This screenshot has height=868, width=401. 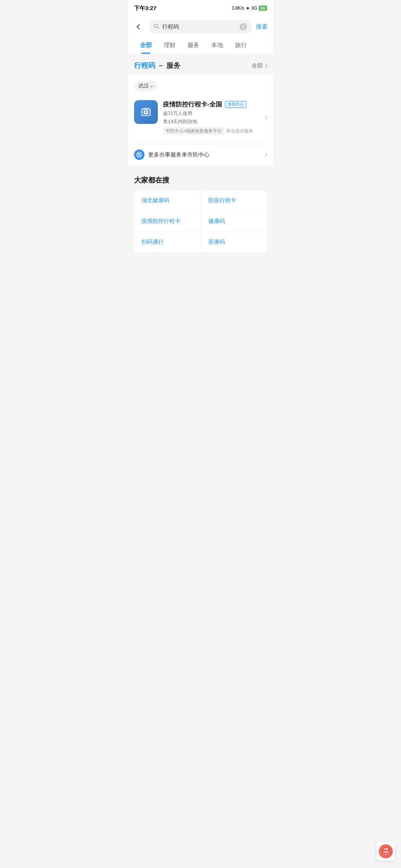 I want to click on status-time: 下午3:27, so click(x=145, y=8).